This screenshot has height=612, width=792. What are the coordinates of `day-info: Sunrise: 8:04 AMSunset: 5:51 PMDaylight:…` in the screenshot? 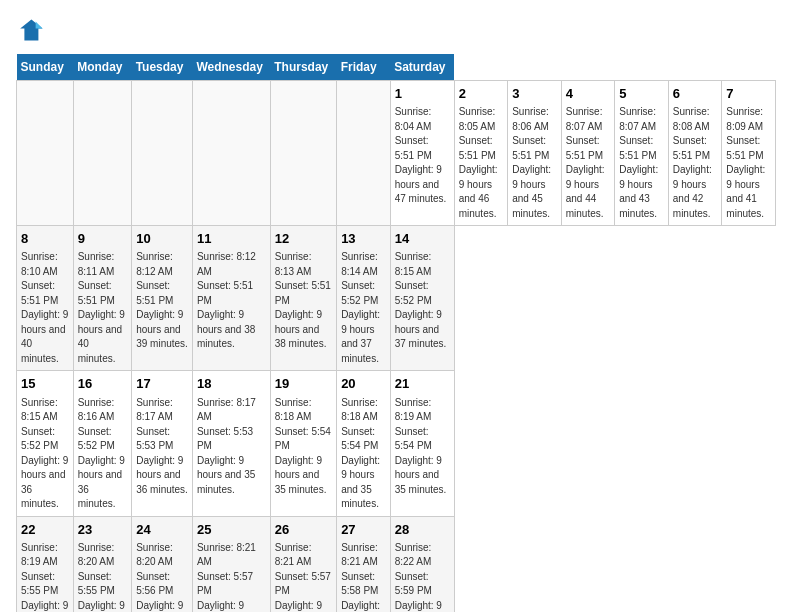 It's located at (422, 156).